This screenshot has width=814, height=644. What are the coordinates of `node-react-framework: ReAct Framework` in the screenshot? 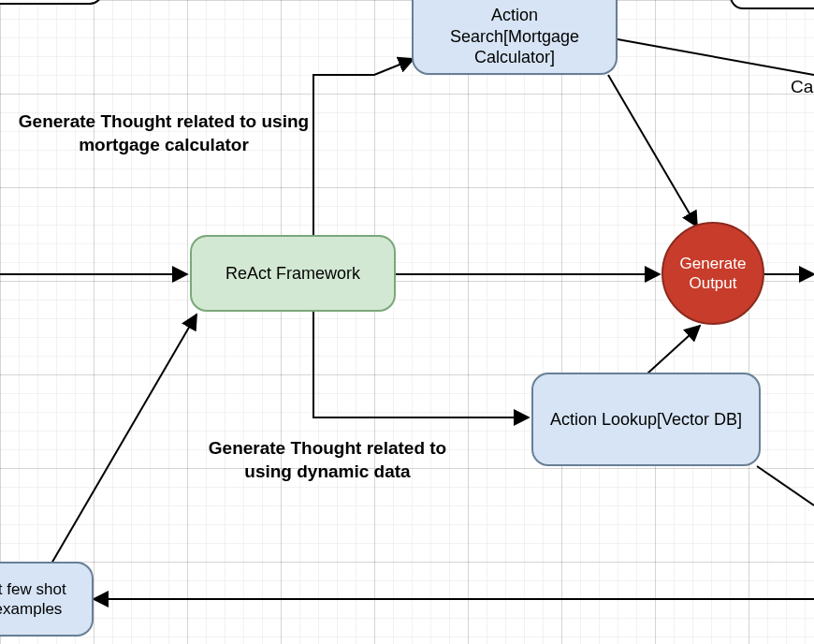 It's located at (293, 273).